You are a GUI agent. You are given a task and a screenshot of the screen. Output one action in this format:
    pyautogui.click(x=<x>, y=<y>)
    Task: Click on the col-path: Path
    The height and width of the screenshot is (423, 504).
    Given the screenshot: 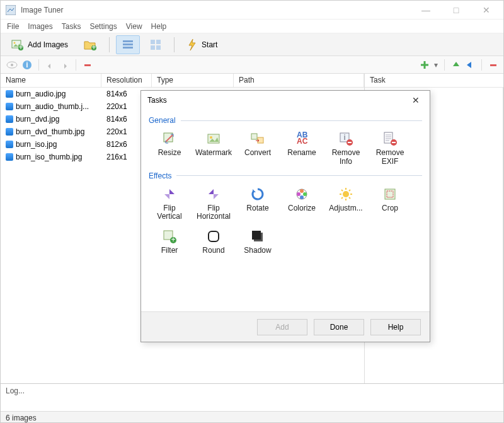 What is the action you would take?
    pyautogui.click(x=299, y=81)
    